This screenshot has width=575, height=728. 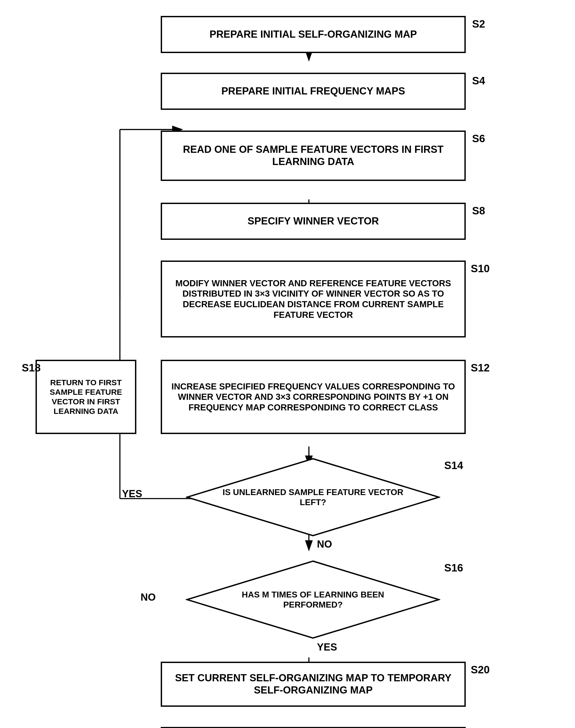 What do you see at coordinates (479, 139) in the screenshot?
I see `step-s6-label: S6` at bounding box center [479, 139].